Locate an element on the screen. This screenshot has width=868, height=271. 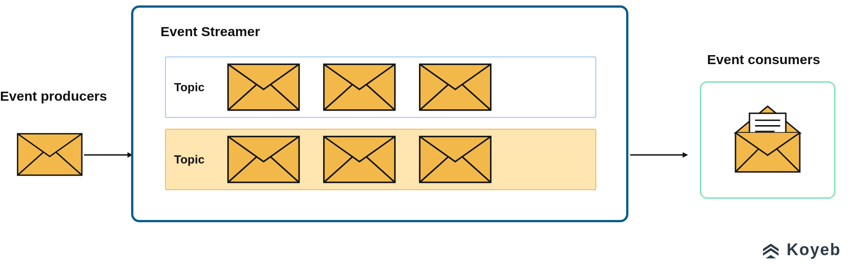
brand-name: Koyeb is located at coordinates (814, 250).